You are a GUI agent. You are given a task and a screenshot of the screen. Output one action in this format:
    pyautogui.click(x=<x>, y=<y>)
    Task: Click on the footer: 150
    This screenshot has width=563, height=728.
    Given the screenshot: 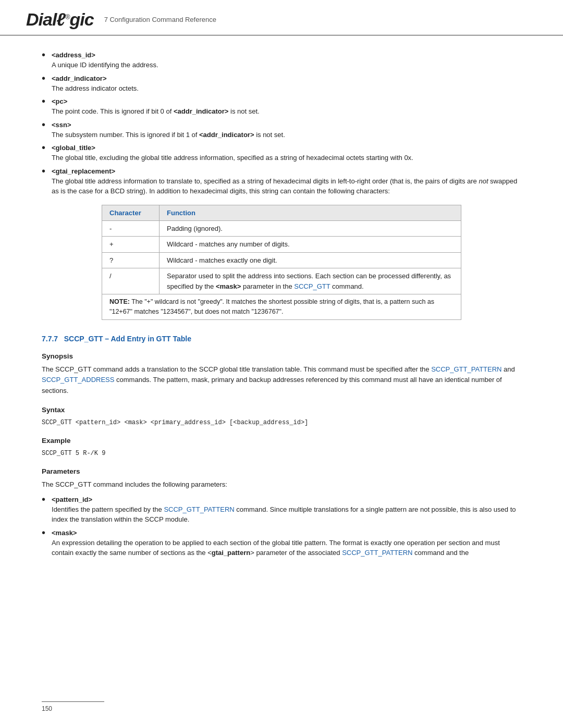 What is the action you would take?
    pyautogui.click(x=282, y=707)
    